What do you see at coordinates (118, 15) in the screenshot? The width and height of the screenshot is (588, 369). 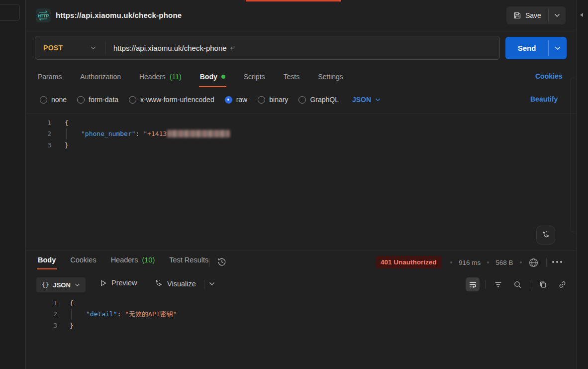 I see `request-title: https://api.xiaomu.uk/check-phone` at bounding box center [118, 15].